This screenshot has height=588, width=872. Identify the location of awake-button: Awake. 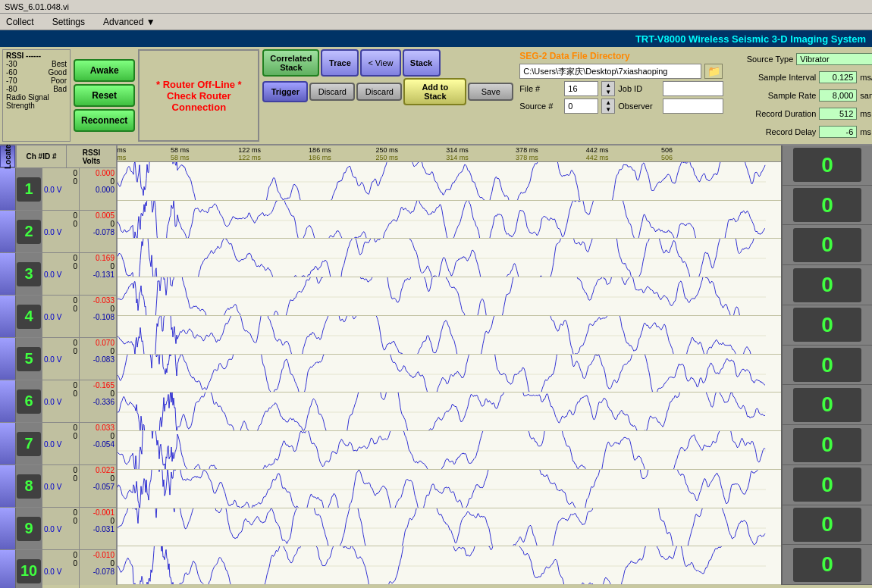
(105, 70).